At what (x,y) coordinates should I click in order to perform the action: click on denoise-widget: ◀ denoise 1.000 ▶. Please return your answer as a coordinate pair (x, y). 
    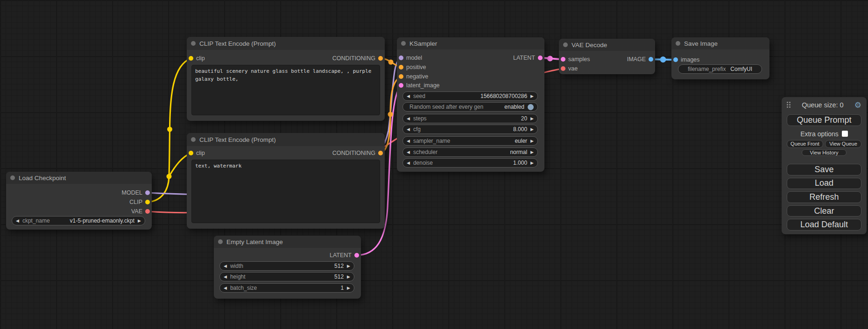
    Looking at the image, I should click on (470, 163).